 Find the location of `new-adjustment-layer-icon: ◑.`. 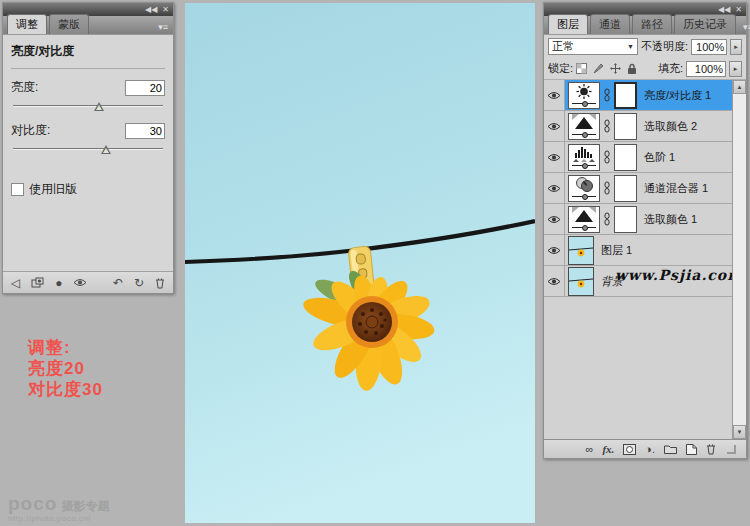

new-adjustment-layer-icon: ◑. is located at coordinates (650, 449).